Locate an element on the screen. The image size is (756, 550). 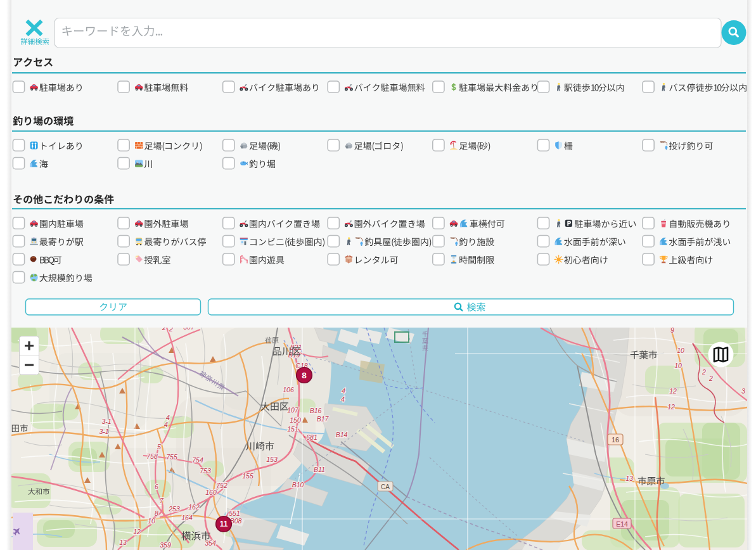
svg-text: CA is located at coordinates (385, 487).